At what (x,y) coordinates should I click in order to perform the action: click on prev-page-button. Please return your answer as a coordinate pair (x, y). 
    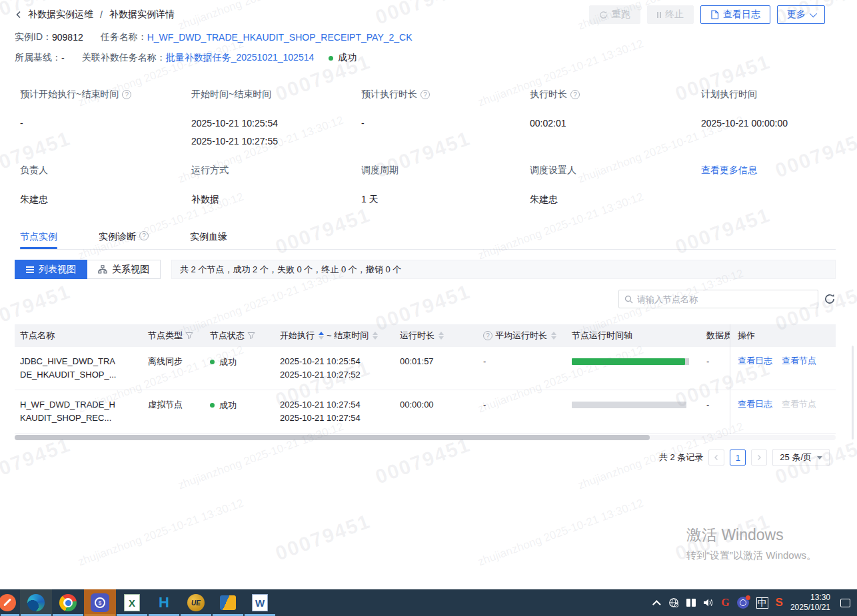
    Looking at the image, I should click on (716, 458).